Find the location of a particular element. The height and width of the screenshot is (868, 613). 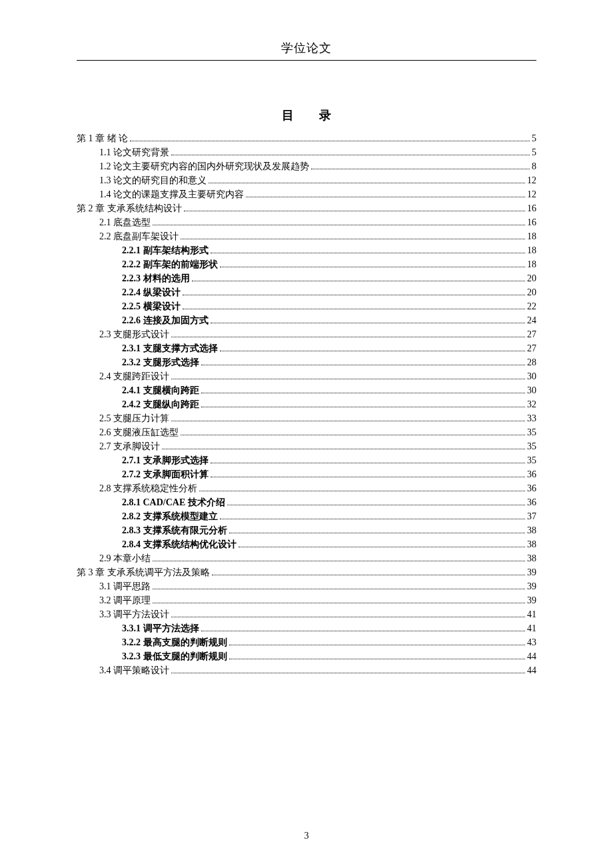

toc-entry: 2.2.4 纵梁设计20 is located at coordinates (306, 292).